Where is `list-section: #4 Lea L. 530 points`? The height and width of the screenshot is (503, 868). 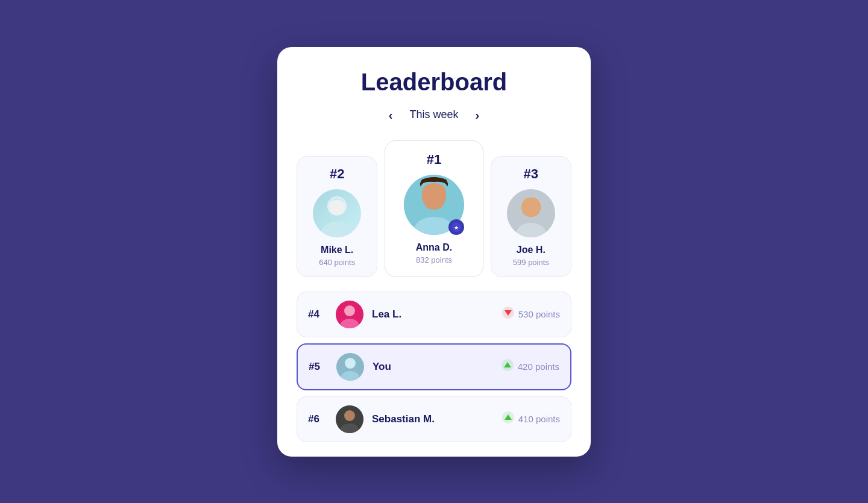
list-section: #4 Lea L. 530 points is located at coordinates (434, 367).